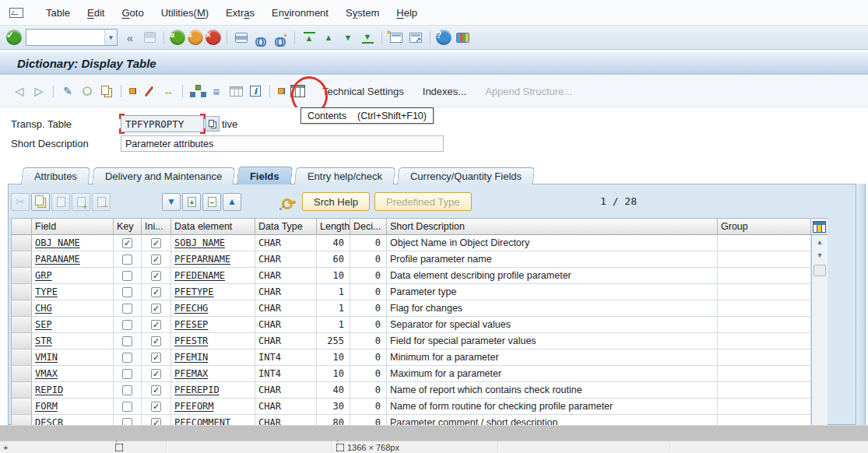  What do you see at coordinates (369, 227) in the screenshot?
I see `column-header-decimals: Deci...` at bounding box center [369, 227].